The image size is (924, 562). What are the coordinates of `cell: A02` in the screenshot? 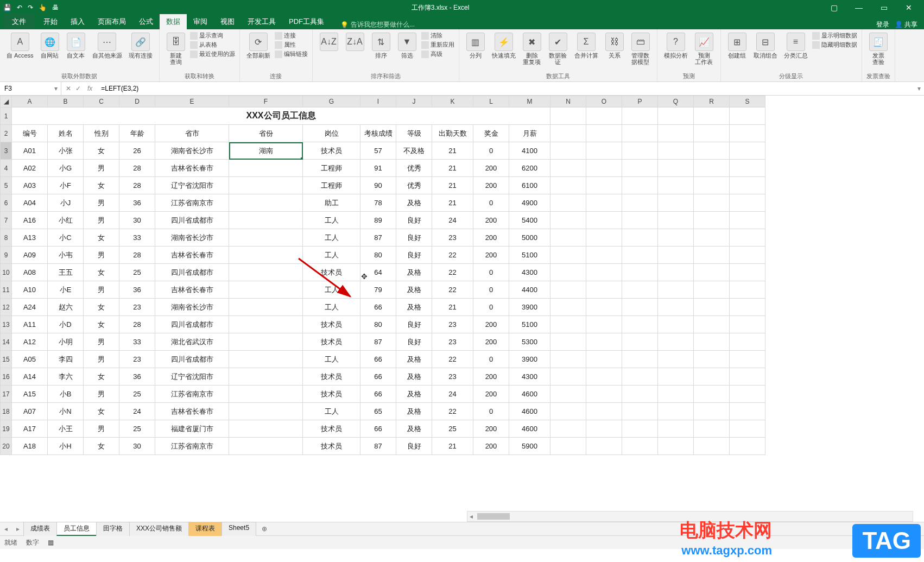 It's located at (30, 168).